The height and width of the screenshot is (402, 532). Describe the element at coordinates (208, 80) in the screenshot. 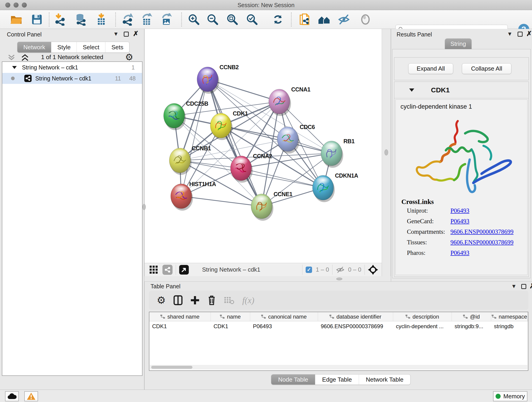

I see `network-node-CCNB2` at that location.